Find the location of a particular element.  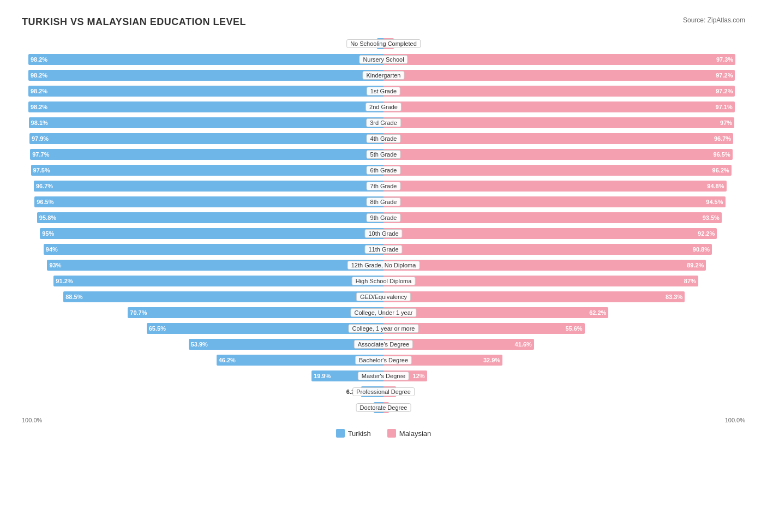

left-half: 2.7% is located at coordinates (203, 408).